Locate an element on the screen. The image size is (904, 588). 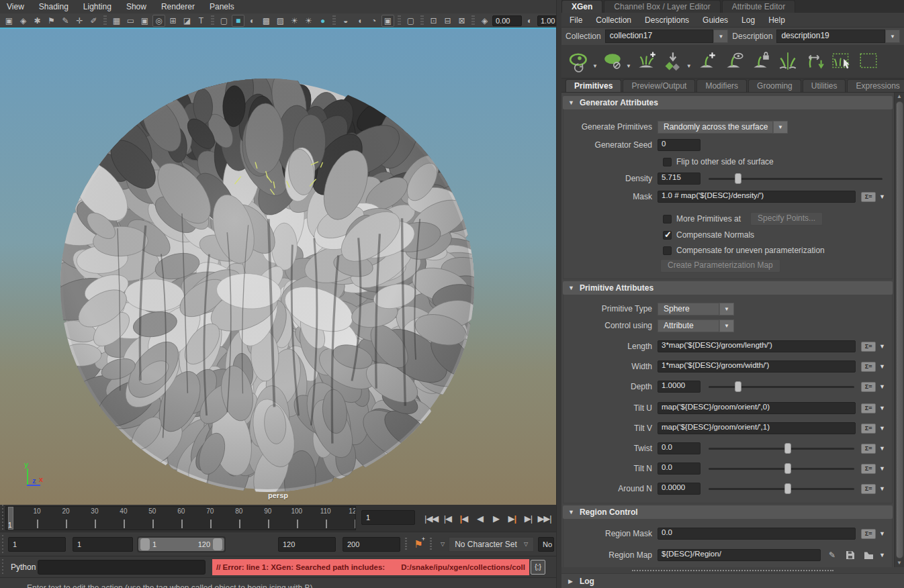
density-slider is located at coordinates (795, 179).